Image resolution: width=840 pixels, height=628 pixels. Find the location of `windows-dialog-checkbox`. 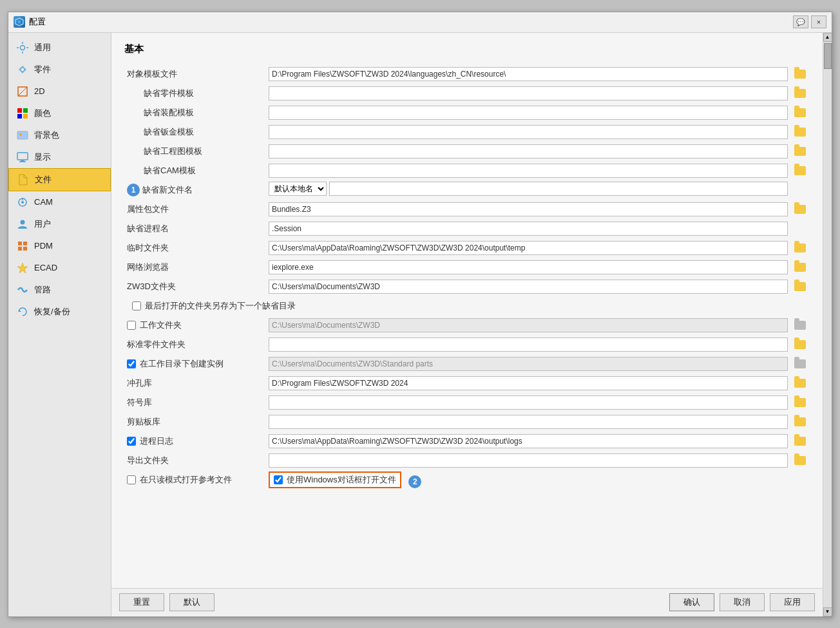

windows-dialog-checkbox is located at coordinates (278, 480).